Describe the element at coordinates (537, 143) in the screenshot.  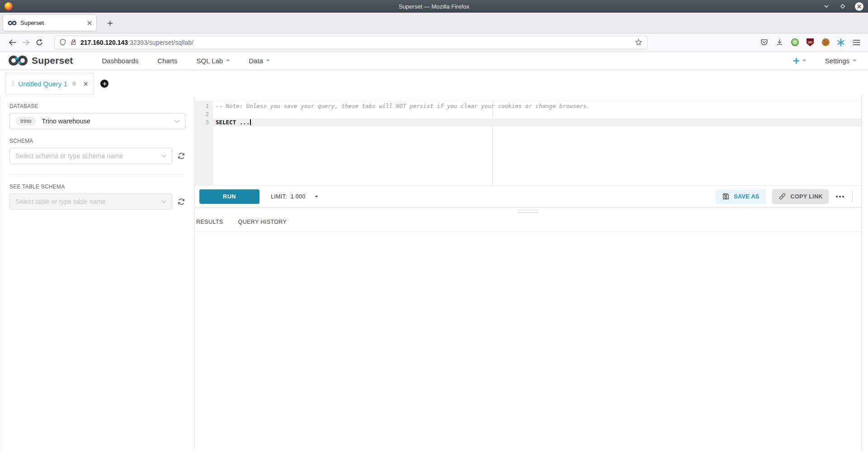
I see `editor-code-area: -- Note: Unless you save your query, the…` at that location.